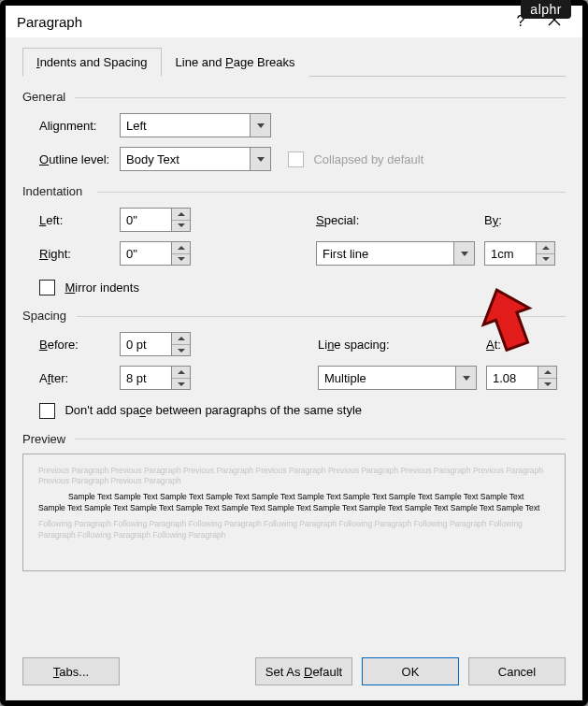  What do you see at coordinates (185, 125) in the screenshot?
I see `alignment-input` at bounding box center [185, 125].